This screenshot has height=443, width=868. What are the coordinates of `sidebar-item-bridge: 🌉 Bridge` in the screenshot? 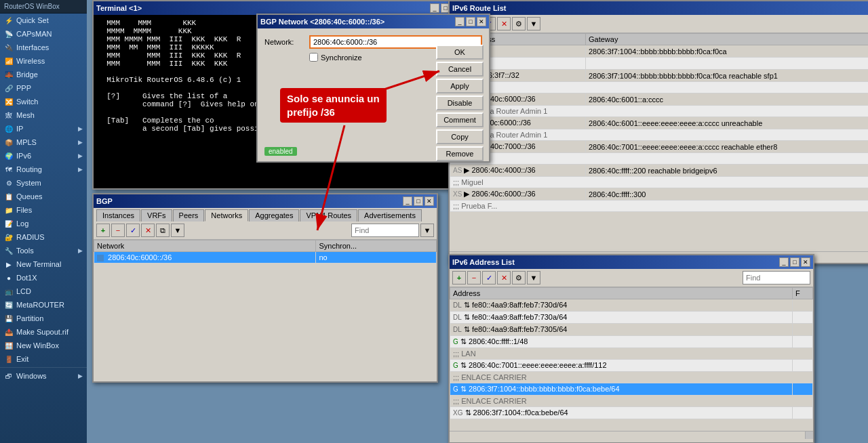 It's located at (43, 75).